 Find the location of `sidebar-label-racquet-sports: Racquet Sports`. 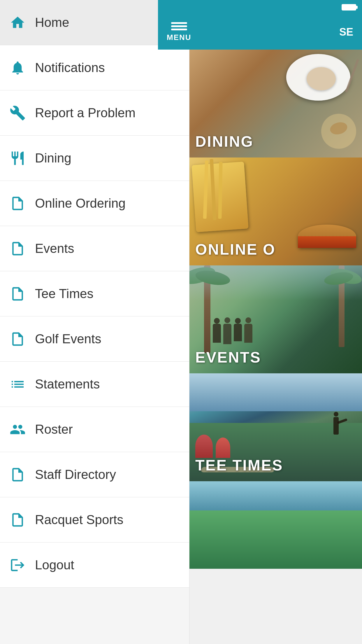

sidebar-label-racquet-sports: Racquet Sports is located at coordinates (79, 520).